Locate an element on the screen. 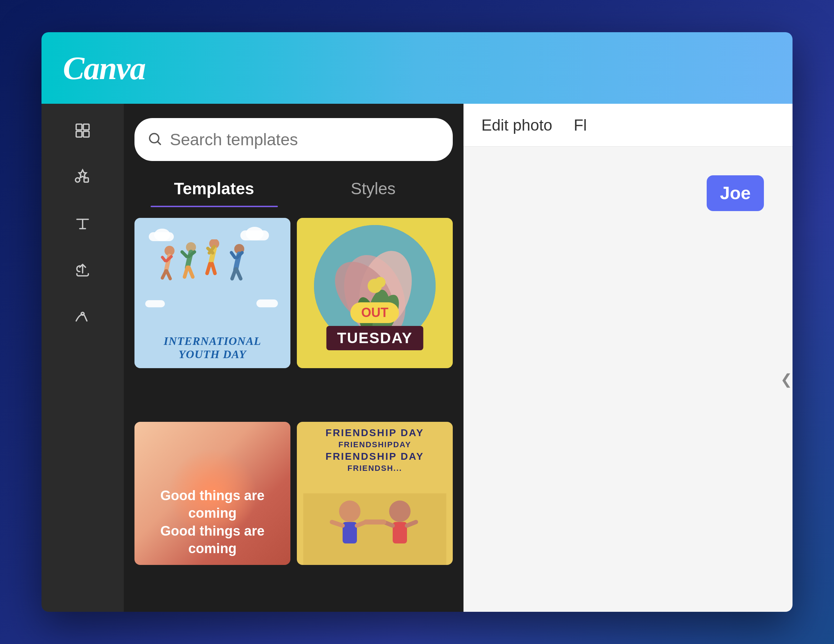 The width and height of the screenshot is (834, 644). text-icon is located at coordinates (82, 224).